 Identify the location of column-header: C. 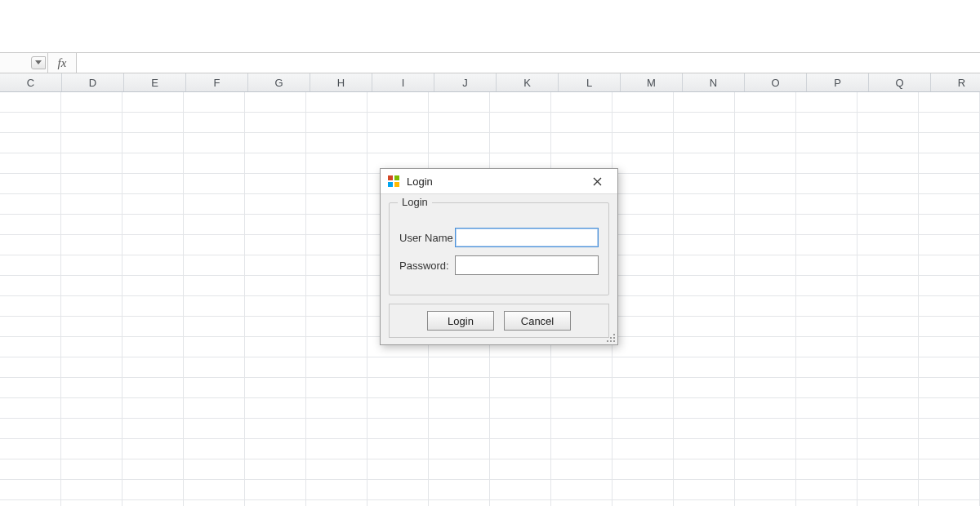
(31, 82).